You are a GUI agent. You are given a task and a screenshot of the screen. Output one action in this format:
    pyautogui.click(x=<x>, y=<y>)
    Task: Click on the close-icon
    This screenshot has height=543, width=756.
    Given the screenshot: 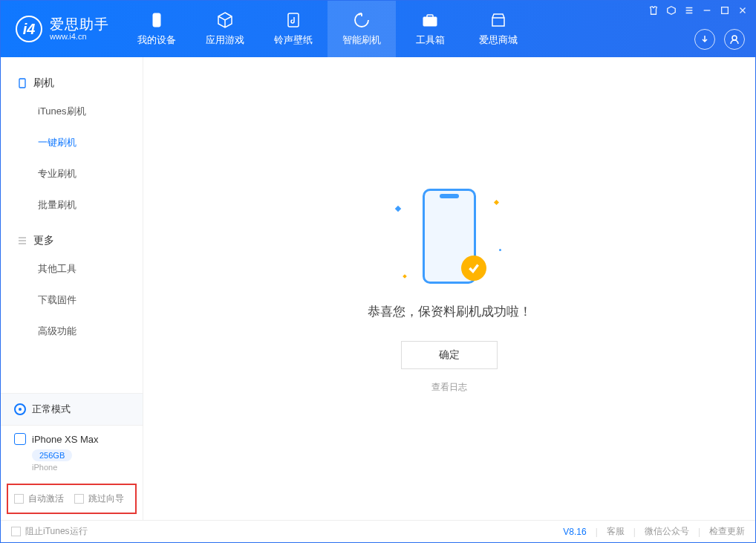 What is the action you would take?
    pyautogui.click(x=743, y=10)
    